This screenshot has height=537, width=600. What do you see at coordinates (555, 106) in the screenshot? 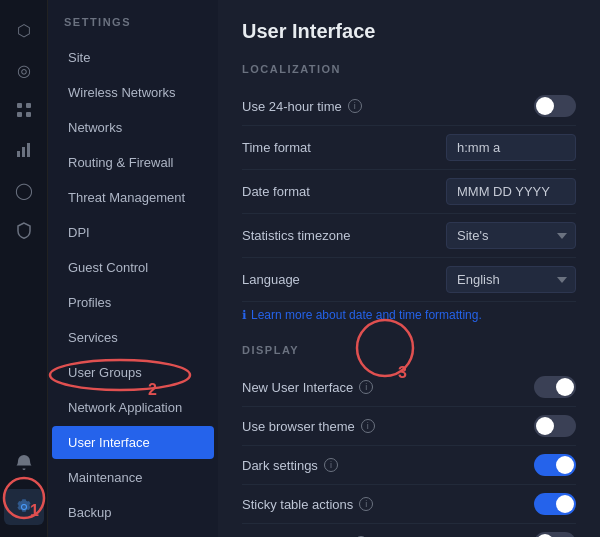
I see `use-24h-toggle` at bounding box center [555, 106].